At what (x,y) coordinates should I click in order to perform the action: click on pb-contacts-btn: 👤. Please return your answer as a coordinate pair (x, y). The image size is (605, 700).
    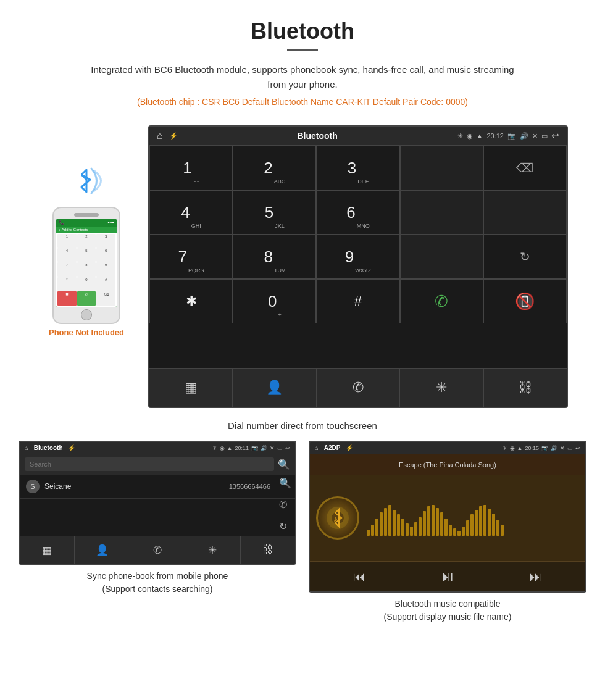
    Looking at the image, I should click on (102, 550).